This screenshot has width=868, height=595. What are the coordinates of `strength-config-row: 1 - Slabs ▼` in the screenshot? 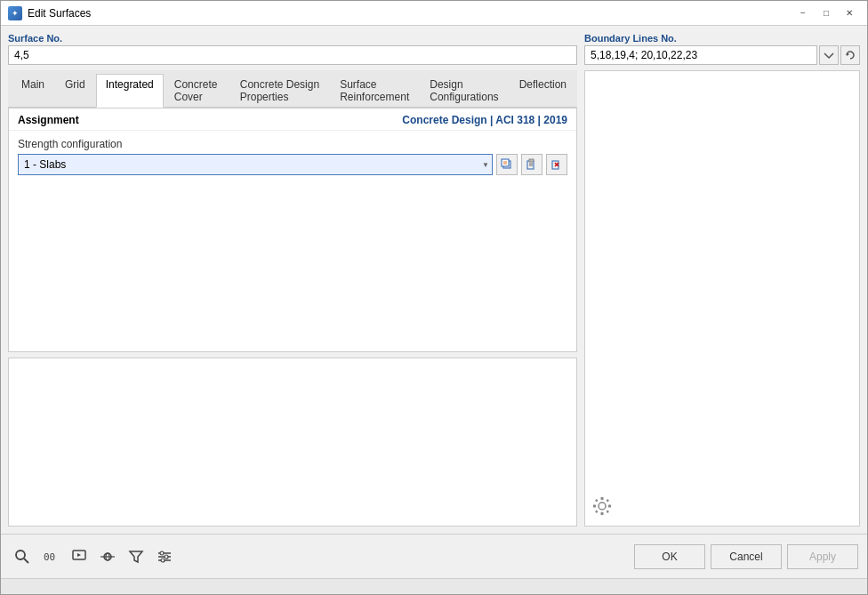 It's located at (293, 165).